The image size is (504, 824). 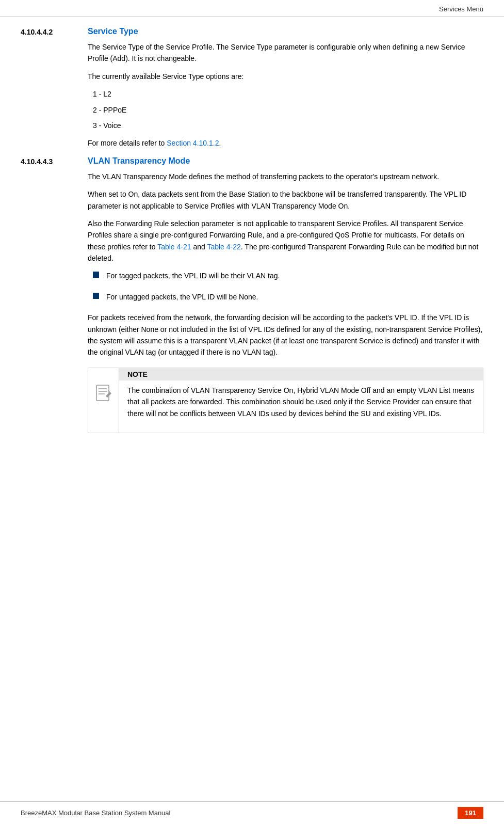 I want to click on bullet-item-1: For tagged packets, the VPL ID will be t…, so click(x=288, y=276).